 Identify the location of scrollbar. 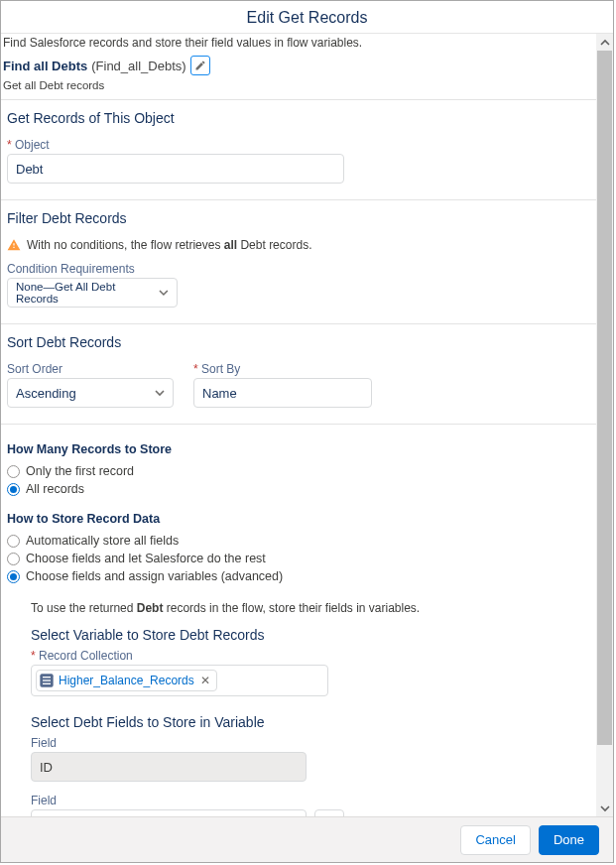
(605, 425).